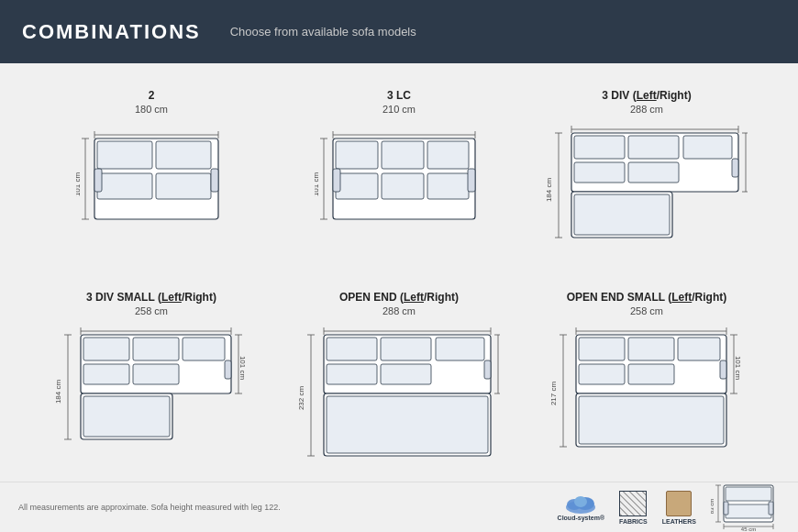  What do you see at coordinates (647, 183) in the screenshot?
I see `sofa-cell-3div: 3 DIV (Left/Right) 288 cm 184 cm 101 cm` at bounding box center [647, 183].